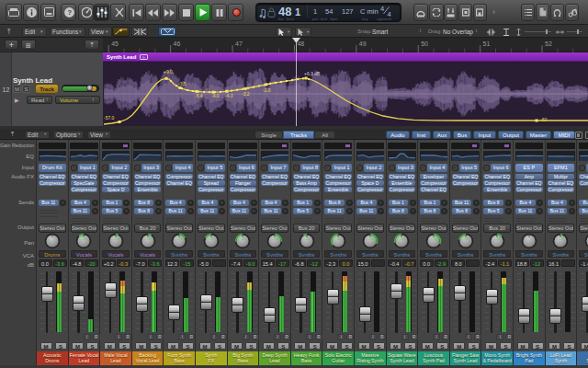  Describe the element at coordinates (168, 72) in the screenshot. I see `svg-text: +9.0` at that location.